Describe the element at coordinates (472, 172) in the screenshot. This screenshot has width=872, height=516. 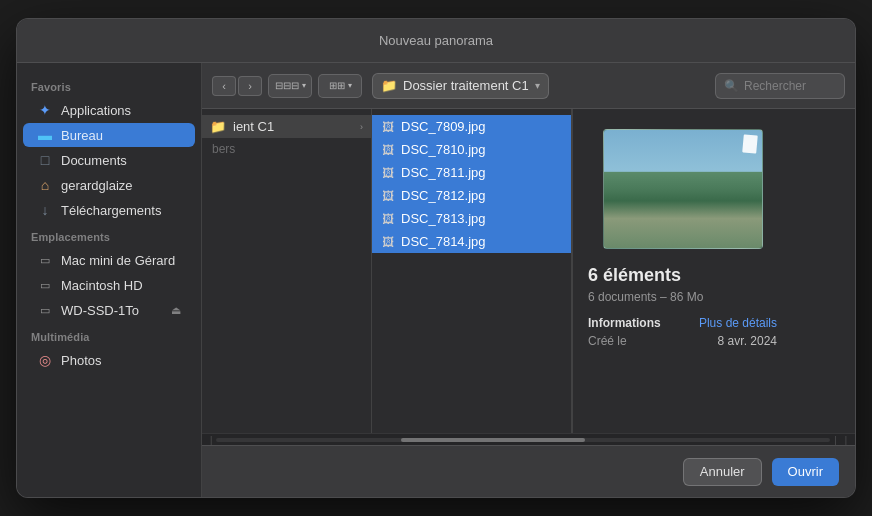
I see `file-item-7811: 🖼 DSC_7811.jpg` at that location.